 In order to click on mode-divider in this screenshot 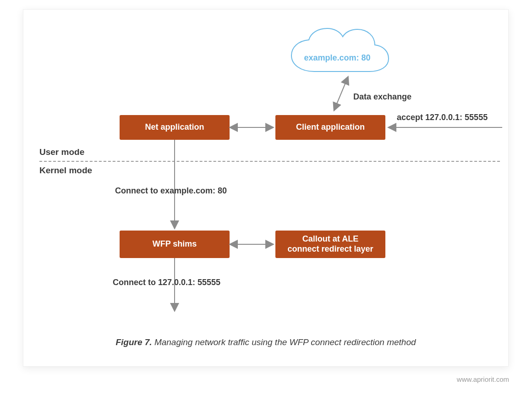, I will do `click(269, 161)`.